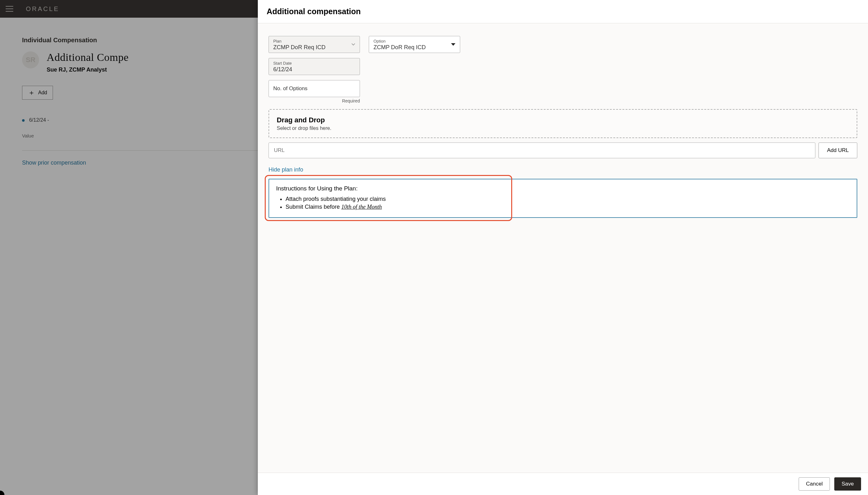  What do you see at coordinates (314, 88) in the screenshot?
I see `num-options-label: No. of Options` at bounding box center [314, 88].